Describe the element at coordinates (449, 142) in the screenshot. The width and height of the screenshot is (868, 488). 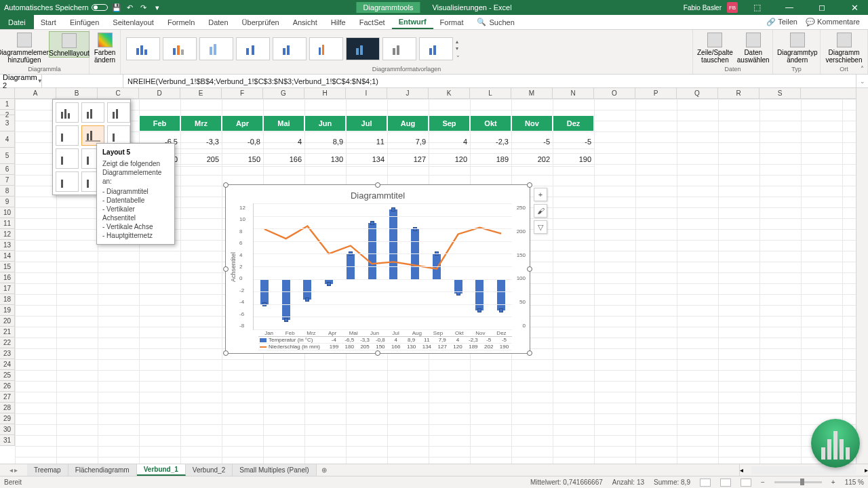
I see `cell-temp: 4` at that location.